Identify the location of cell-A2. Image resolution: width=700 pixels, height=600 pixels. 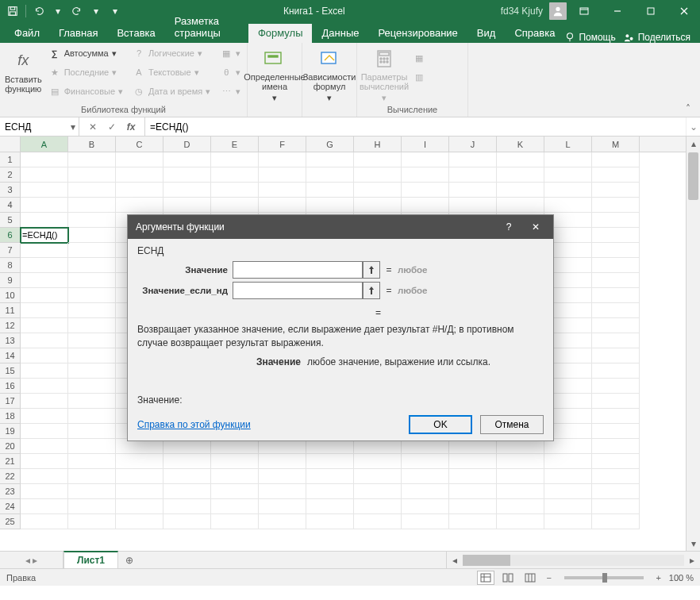
(44, 175).